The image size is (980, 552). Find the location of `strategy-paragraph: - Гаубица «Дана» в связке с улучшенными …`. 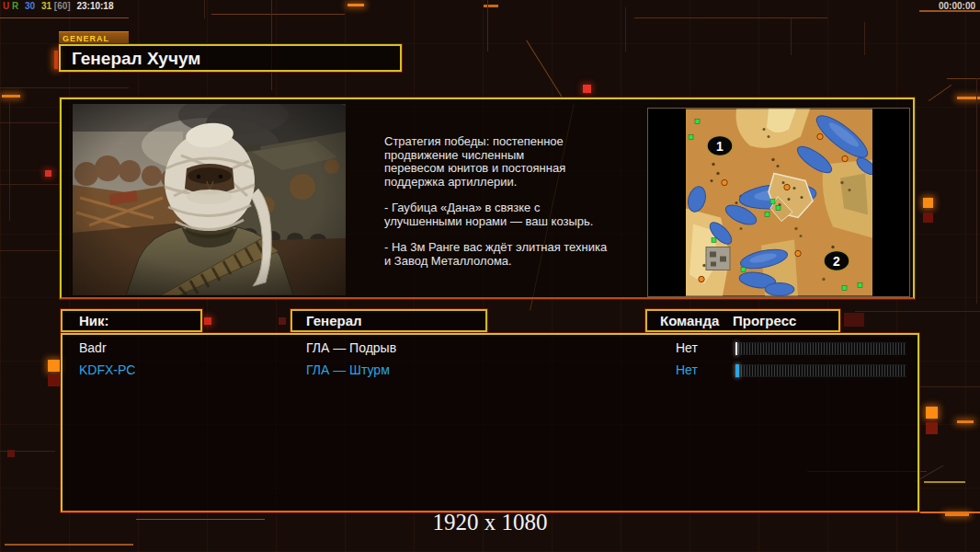

strategy-paragraph: - Гаубица «Дана» в связке с улучшенными … is located at coordinates (518, 215).